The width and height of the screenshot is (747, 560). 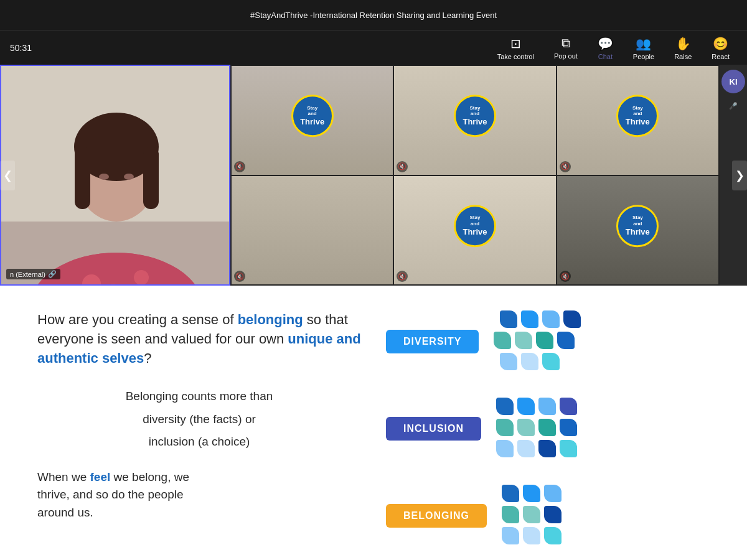 I want to click on people-button: 👥 People, so click(x=644, y=47).